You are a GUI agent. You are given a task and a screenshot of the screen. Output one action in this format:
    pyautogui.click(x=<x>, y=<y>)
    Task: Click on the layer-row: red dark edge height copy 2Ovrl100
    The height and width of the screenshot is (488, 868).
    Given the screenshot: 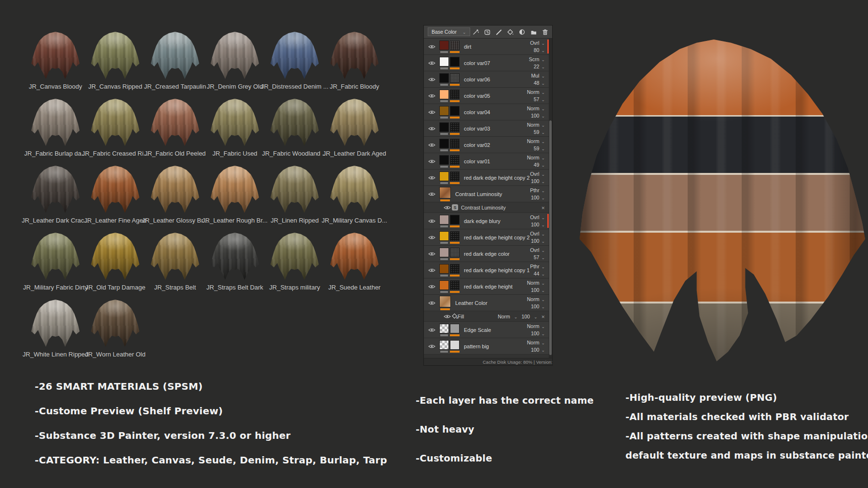 What is the action you would take?
    pyautogui.click(x=486, y=237)
    